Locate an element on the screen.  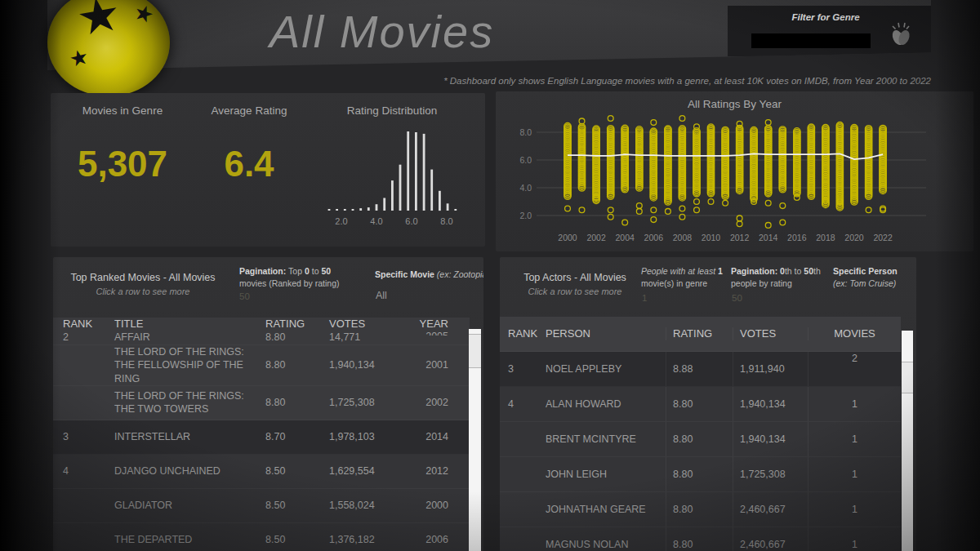
table-row: JOHNATHAN GEARE8.802,460,6671 is located at coordinates (701, 509).